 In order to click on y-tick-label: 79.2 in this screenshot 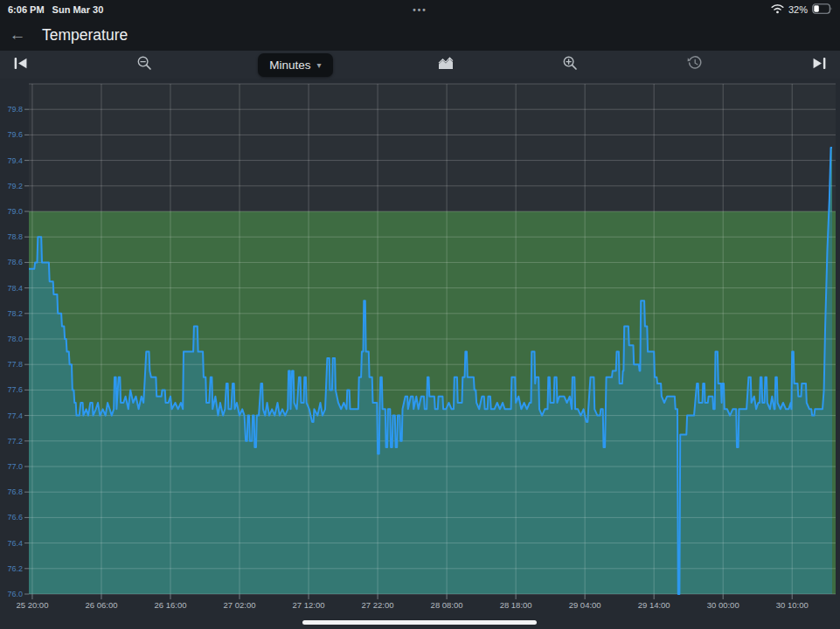, I will do `click(15, 186)`.